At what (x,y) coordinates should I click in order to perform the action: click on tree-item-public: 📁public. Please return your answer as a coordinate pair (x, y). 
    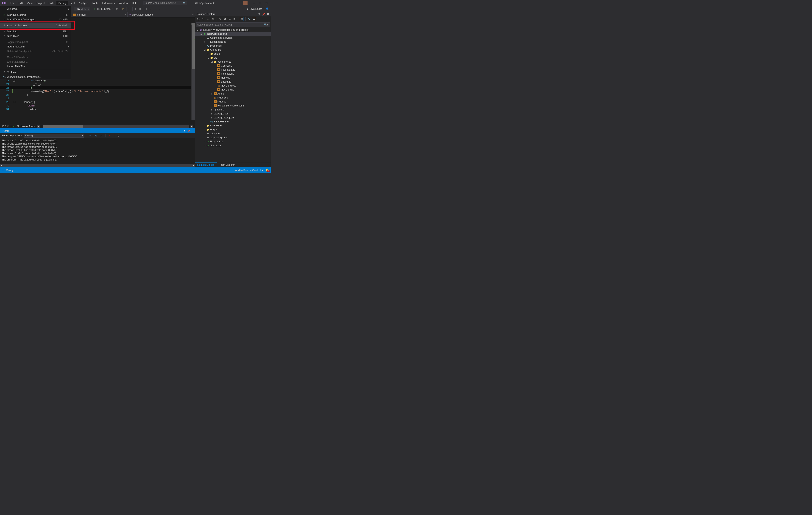
    Looking at the image, I should click on (233, 54).